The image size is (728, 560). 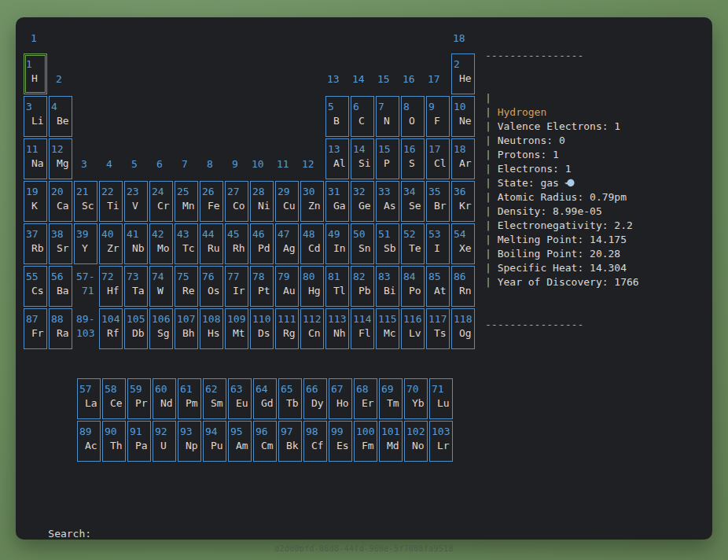 I want to click on element-cell-Ru: 44Ru, so click(x=211, y=244).